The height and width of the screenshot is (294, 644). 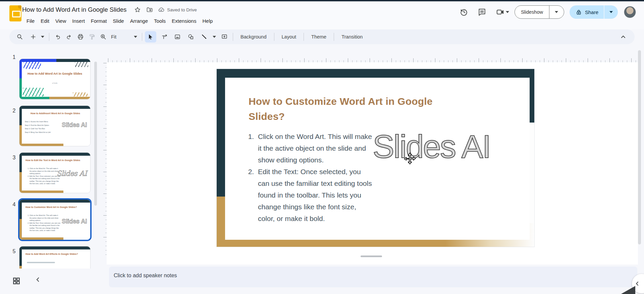 I want to click on slide-4-number: 4, so click(x=14, y=205).